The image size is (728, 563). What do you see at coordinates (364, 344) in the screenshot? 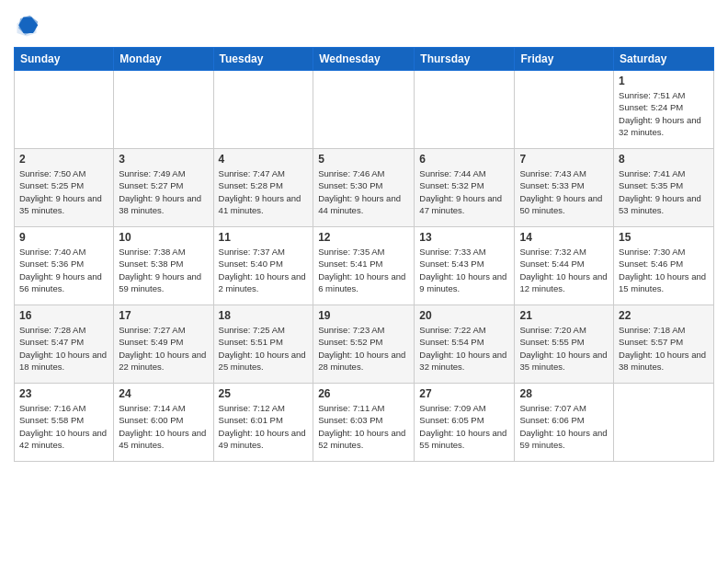
I see `calendar-week-row: 16Sunrise: 7:28 AM Sunset: 5:47 PM Dayli…` at bounding box center [364, 344].